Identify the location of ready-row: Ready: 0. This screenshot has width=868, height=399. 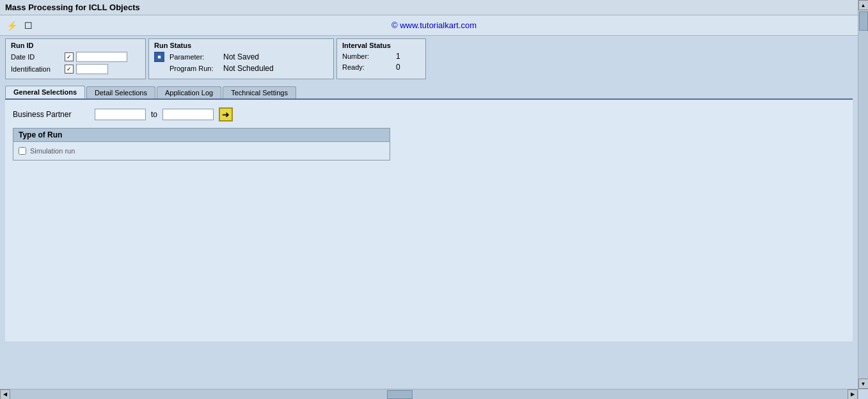
(381, 67).